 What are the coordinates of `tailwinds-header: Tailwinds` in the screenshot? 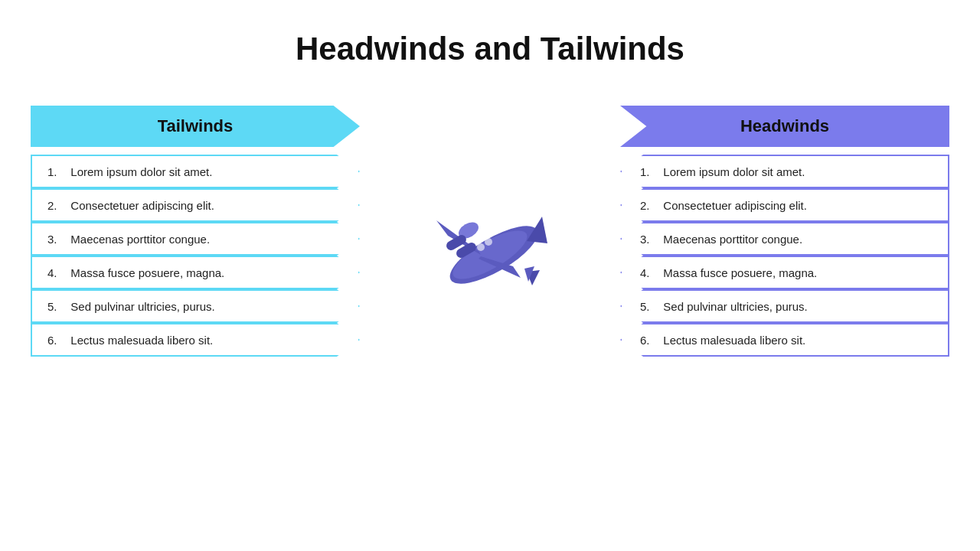 It's located at (195, 126).